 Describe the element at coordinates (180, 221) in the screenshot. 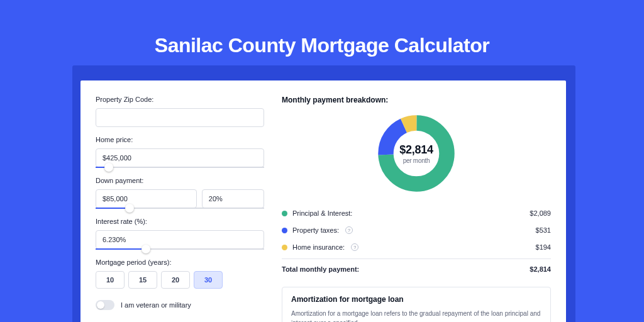

I see `label-rate: Interest rate (%):` at that location.